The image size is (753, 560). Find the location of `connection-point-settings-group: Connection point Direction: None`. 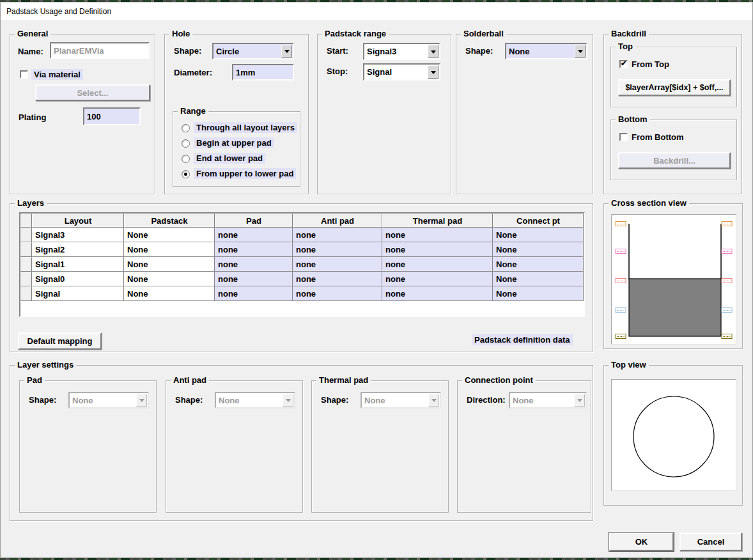

connection-point-settings-group: Connection point Direction: None is located at coordinates (524, 446).